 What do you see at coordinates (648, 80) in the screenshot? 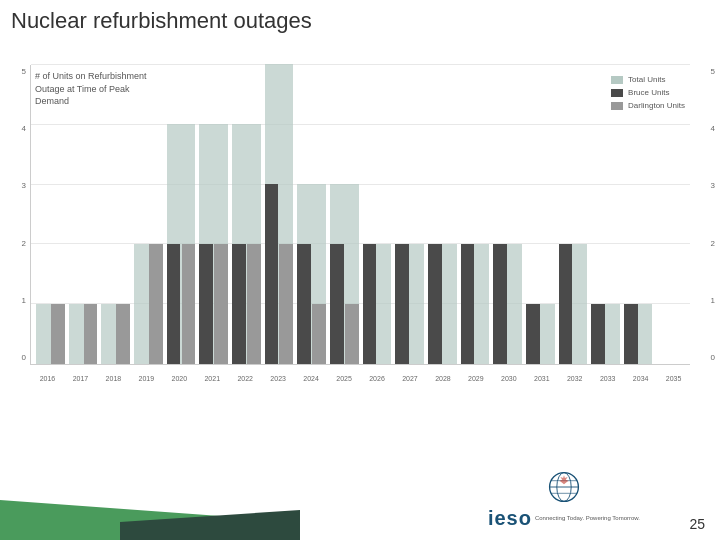
I see `legend-item-total: Total Units` at bounding box center [648, 80].